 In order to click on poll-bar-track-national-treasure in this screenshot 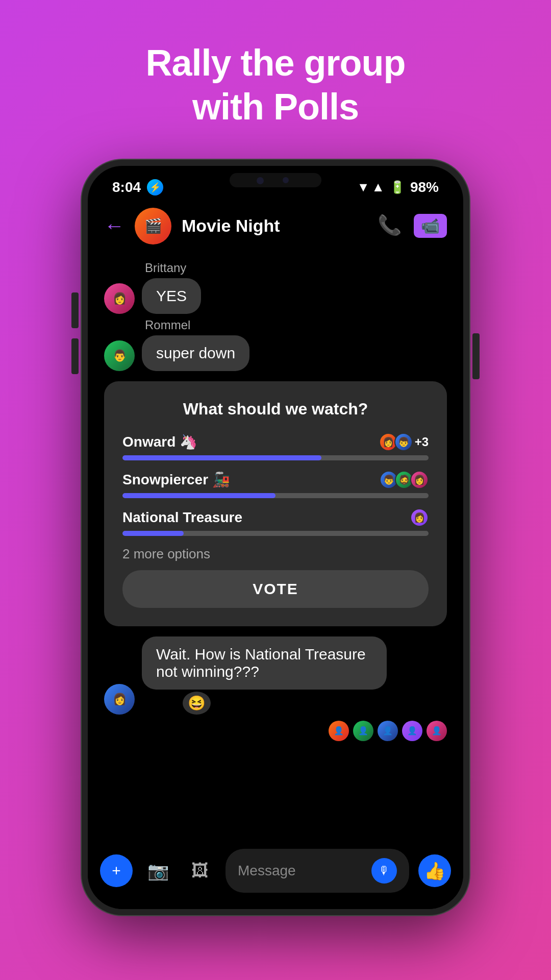, I will do `click(276, 533)`.